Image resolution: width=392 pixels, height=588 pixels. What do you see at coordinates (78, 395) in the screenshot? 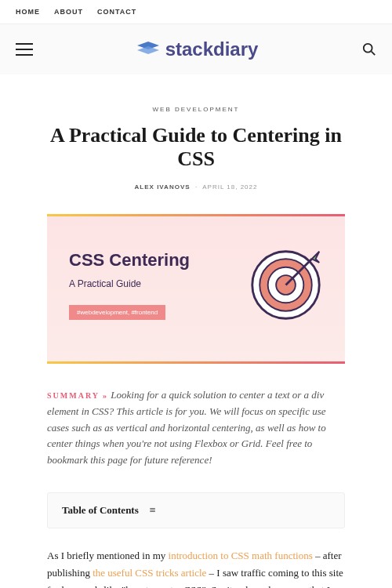
I see `summary-label: SUMMARY »` at bounding box center [78, 395].